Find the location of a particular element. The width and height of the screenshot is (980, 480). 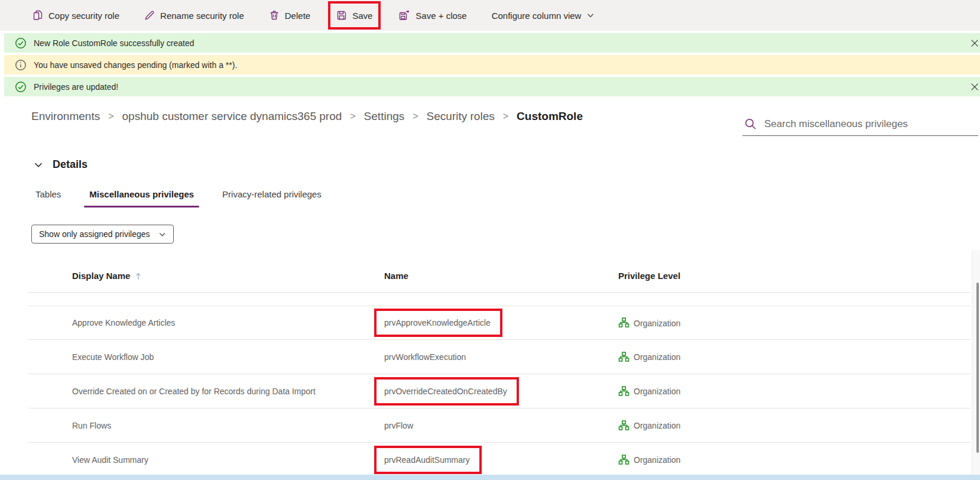

breadcrumb-environments: Environments is located at coordinates (66, 116).